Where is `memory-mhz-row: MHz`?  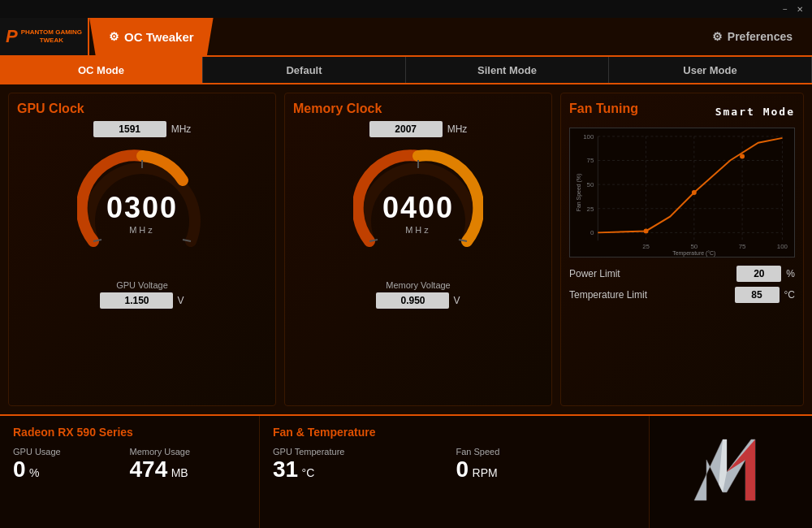
memory-mhz-row: MHz is located at coordinates (419, 129).